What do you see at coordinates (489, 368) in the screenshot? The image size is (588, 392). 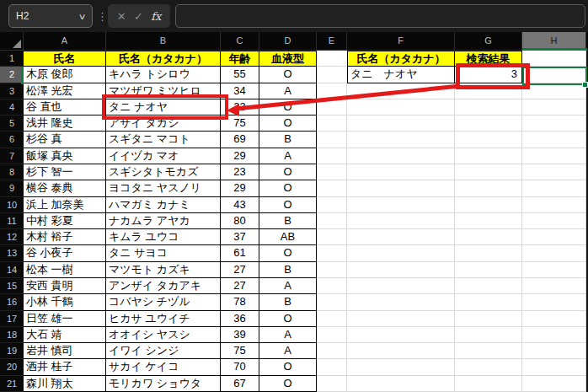 I see `cell-g20` at bounding box center [489, 368].